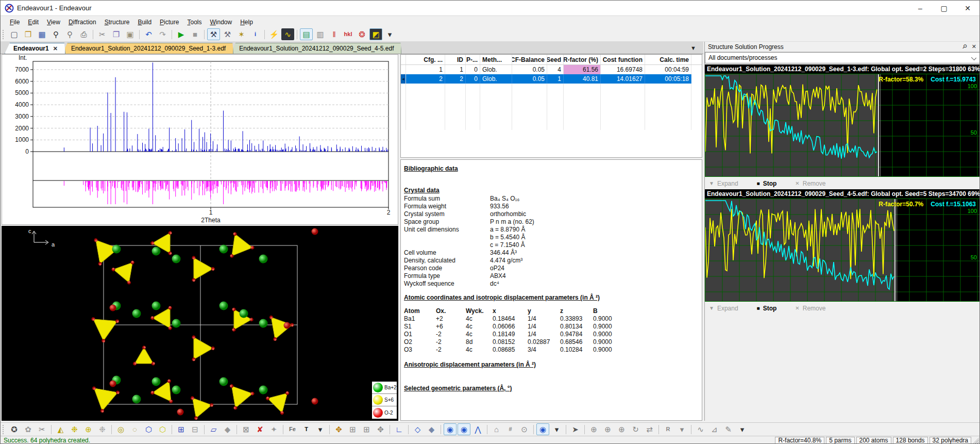  I want to click on text-label-icon: T, so click(306, 429).